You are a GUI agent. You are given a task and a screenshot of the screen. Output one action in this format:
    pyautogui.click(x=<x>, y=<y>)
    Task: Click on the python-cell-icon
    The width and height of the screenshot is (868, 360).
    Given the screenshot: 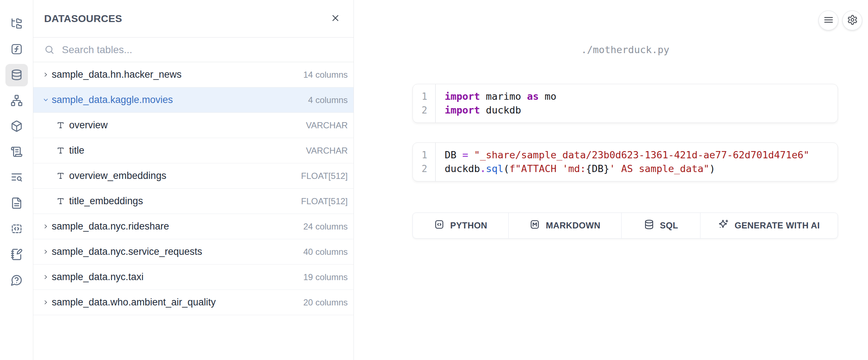 What is the action you would take?
    pyautogui.click(x=439, y=226)
    